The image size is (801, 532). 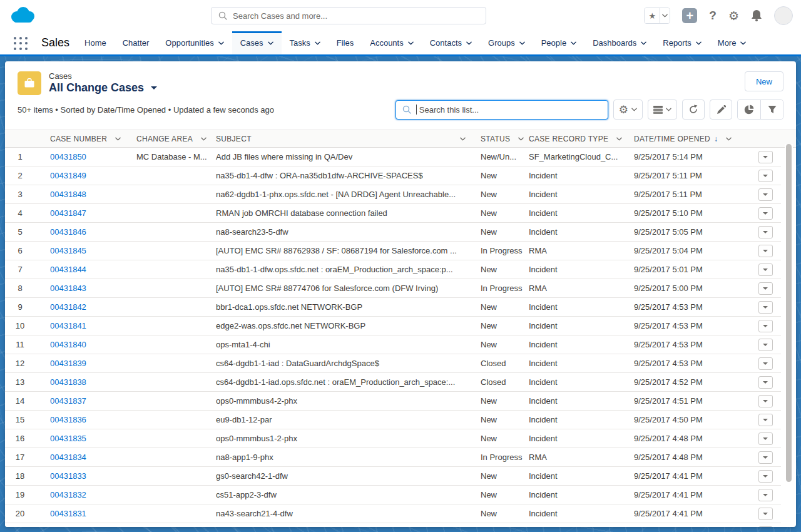 What do you see at coordinates (68, 325) in the screenshot?
I see `case-number-link: 00431841` at bounding box center [68, 325].